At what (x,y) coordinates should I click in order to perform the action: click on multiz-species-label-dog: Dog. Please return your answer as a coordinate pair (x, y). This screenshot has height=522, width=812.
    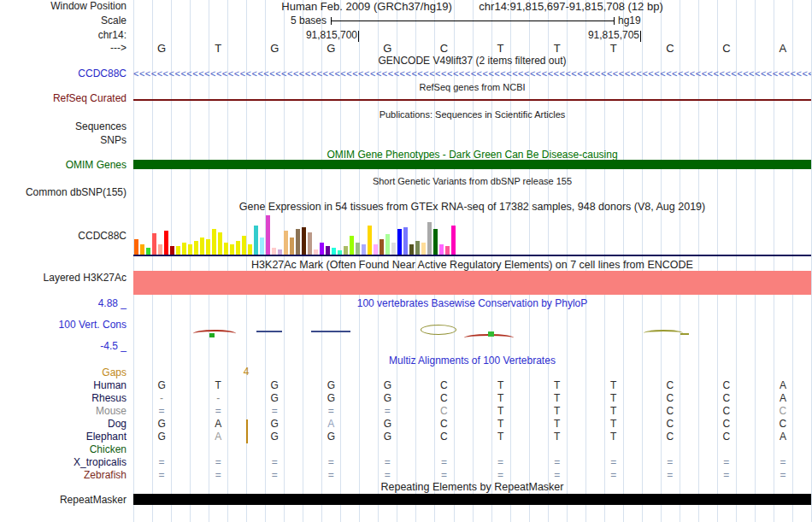
    Looking at the image, I should click on (63, 424).